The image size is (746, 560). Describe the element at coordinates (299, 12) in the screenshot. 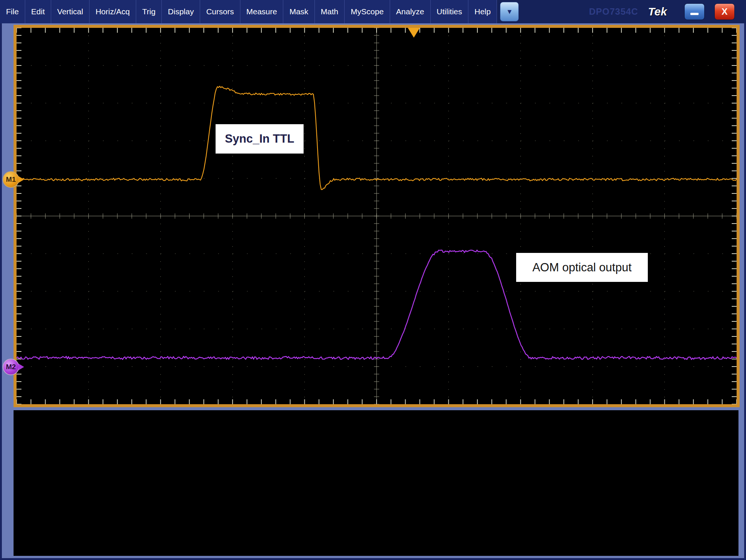

I see `menu-mask: Mask` at that location.